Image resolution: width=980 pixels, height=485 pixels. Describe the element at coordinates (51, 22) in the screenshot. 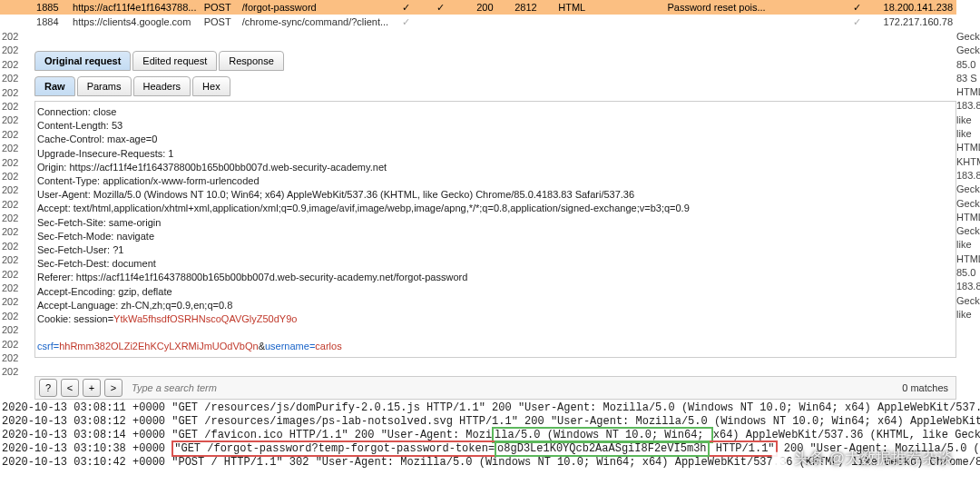

I see `req-id: 1884` at that location.